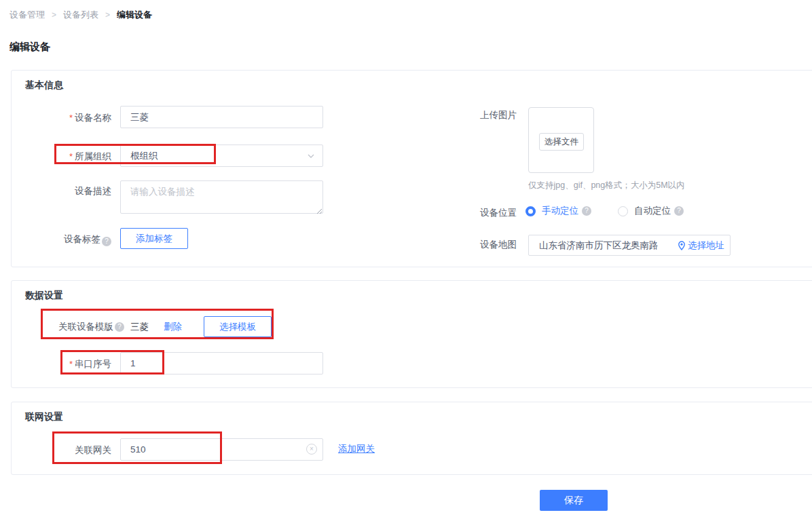 The image size is (812, 519). What do you see at coordinates (27, 15) in the screenshot?
I see `breadcrumb-device-management: 设备管理` at bounding box center [27, 15].